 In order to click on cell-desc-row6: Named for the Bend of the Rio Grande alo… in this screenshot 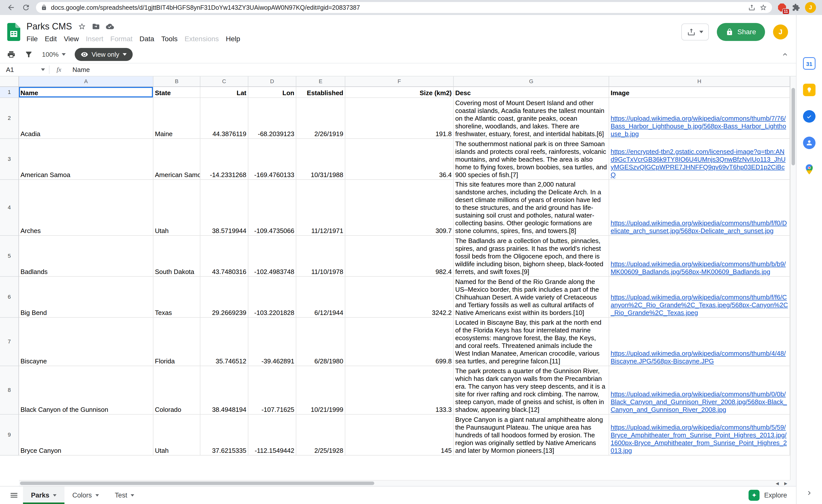, I will do `click(531, 297)`.